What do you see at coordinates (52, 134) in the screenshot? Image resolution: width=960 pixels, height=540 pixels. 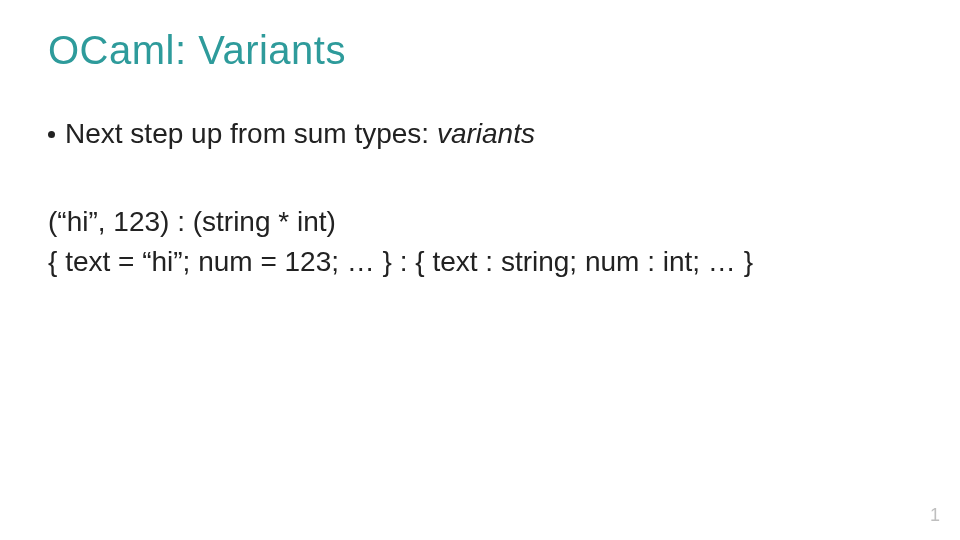 I see `bullet-dot-icon` at bounding box center [52, 134].